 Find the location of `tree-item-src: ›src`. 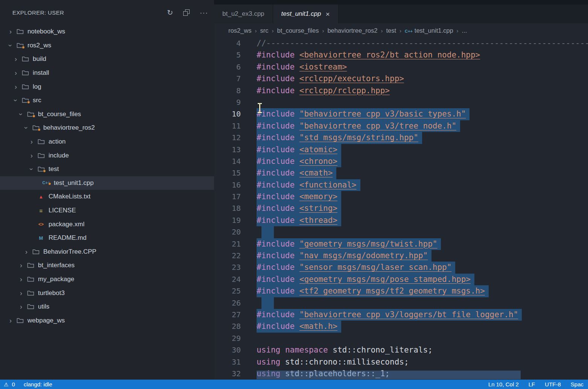

tree-item-src: ›src is located at coordinates (107, 101).